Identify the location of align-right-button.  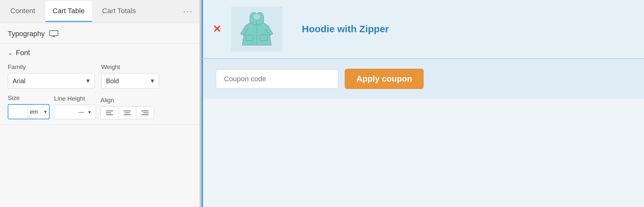
(145, 113).